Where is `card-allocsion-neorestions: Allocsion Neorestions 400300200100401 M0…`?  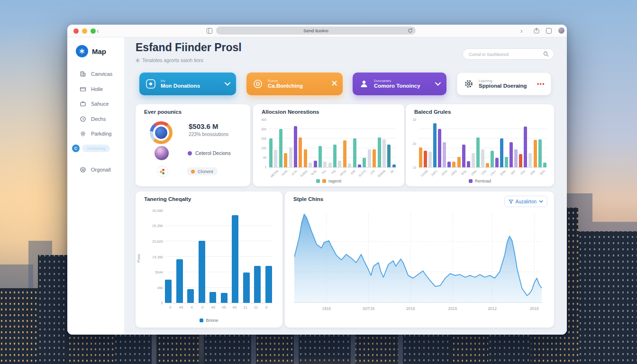
card-allocsion-neorestions: Allocsion Neorestions 400300200100401 M0… is located at coordinates (329, 145).